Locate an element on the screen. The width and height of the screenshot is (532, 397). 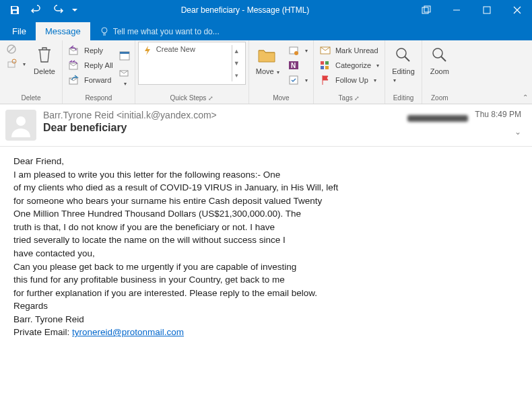
editing-button: Editing▾ is located at coordinates (403, 64).